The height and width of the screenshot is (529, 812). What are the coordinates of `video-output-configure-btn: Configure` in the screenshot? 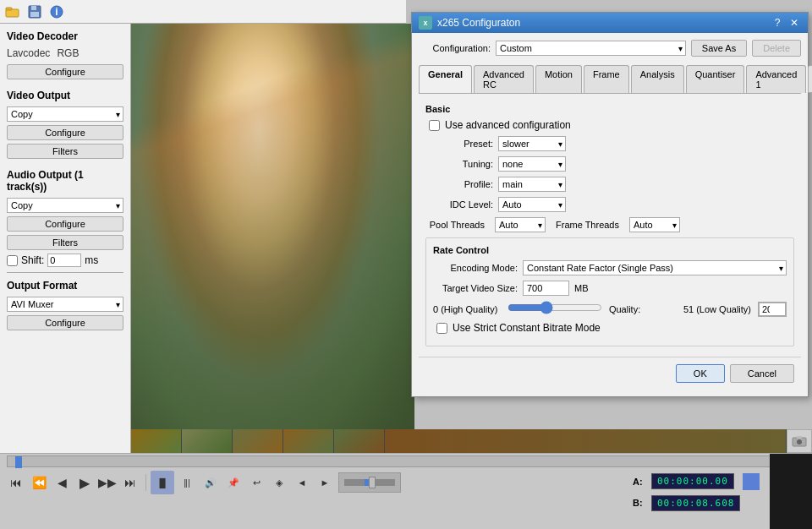 It's located at (65, 133).